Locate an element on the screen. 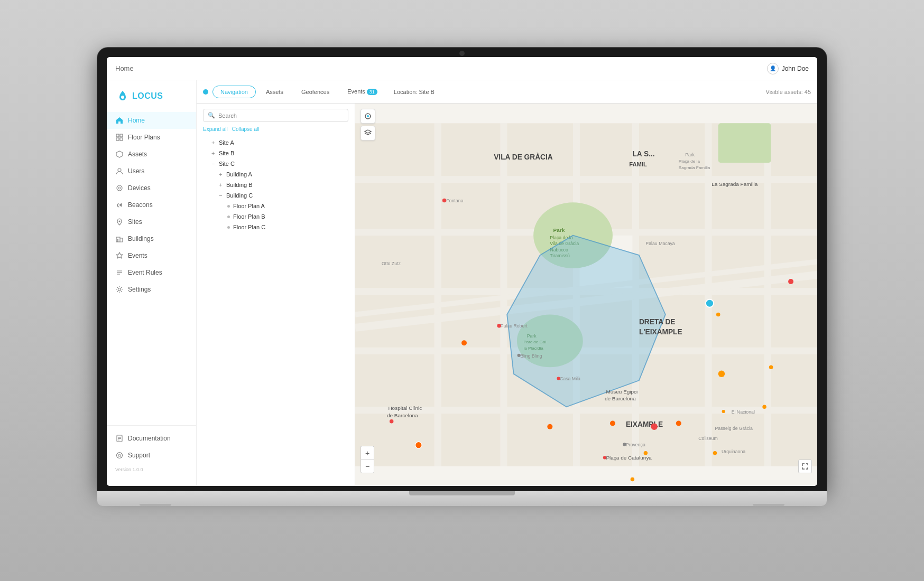  sidebar-item-assets: Assets is located at coordinates (151, 154).